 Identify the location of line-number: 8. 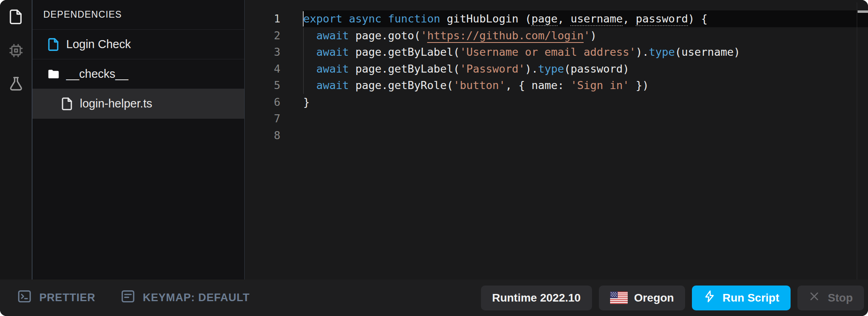
(263, 136).